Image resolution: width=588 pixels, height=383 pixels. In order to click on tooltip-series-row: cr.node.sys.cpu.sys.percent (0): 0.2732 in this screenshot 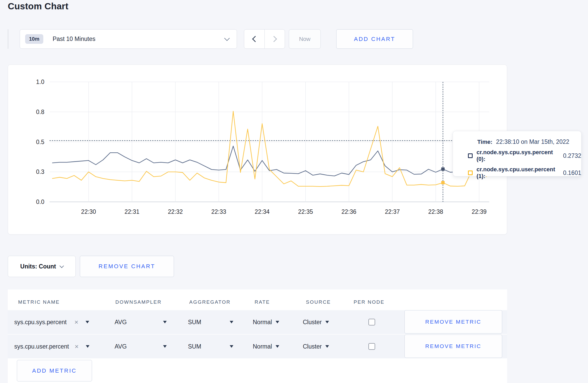, I will do `click(525, 156)`.